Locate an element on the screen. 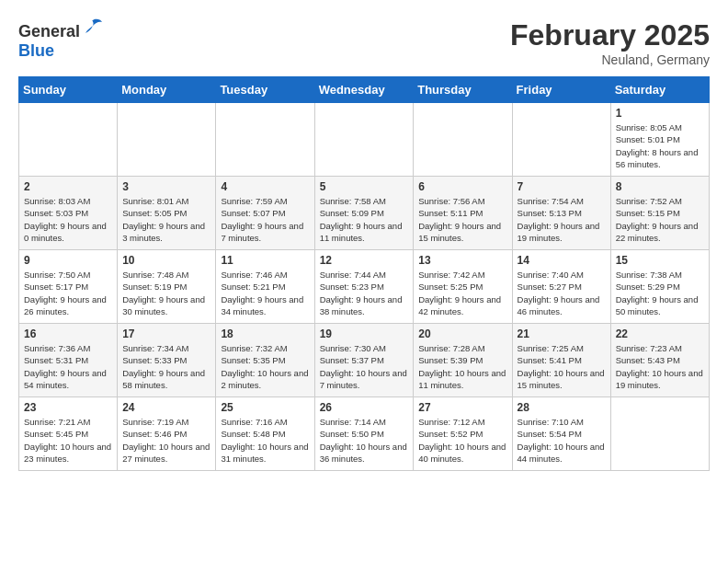 The width and height of the screenshot is (728, 563). calendar-cell: 5Sunrise: 7:58 AM Sunset: 5:09 PM Daylig… is located at coordinates (364, 213).